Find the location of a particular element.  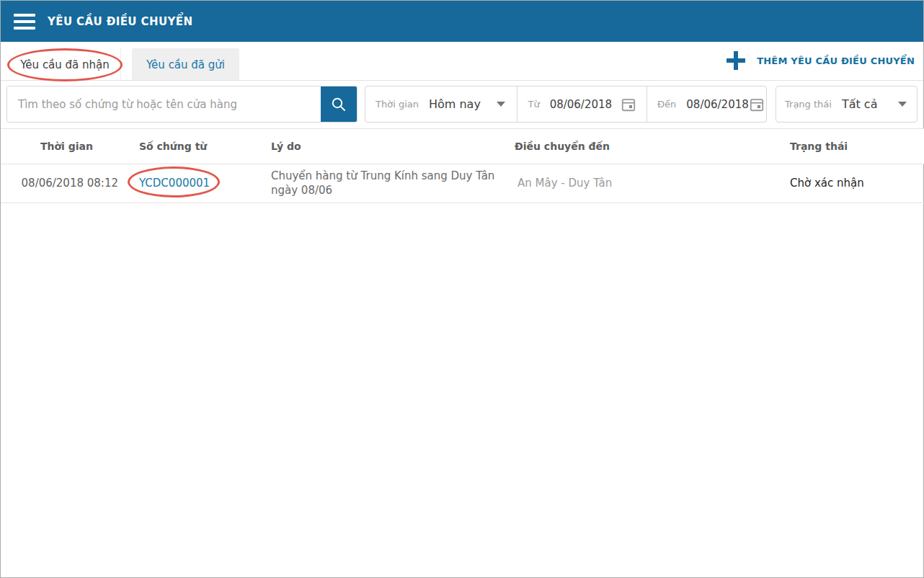

plus-icon is located at coordinates (736, 61).